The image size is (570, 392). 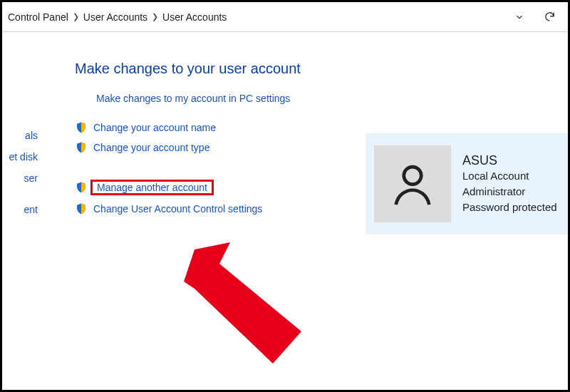 I want to click on link-label: Change User Account Control settings, so click(x=178, y=209).